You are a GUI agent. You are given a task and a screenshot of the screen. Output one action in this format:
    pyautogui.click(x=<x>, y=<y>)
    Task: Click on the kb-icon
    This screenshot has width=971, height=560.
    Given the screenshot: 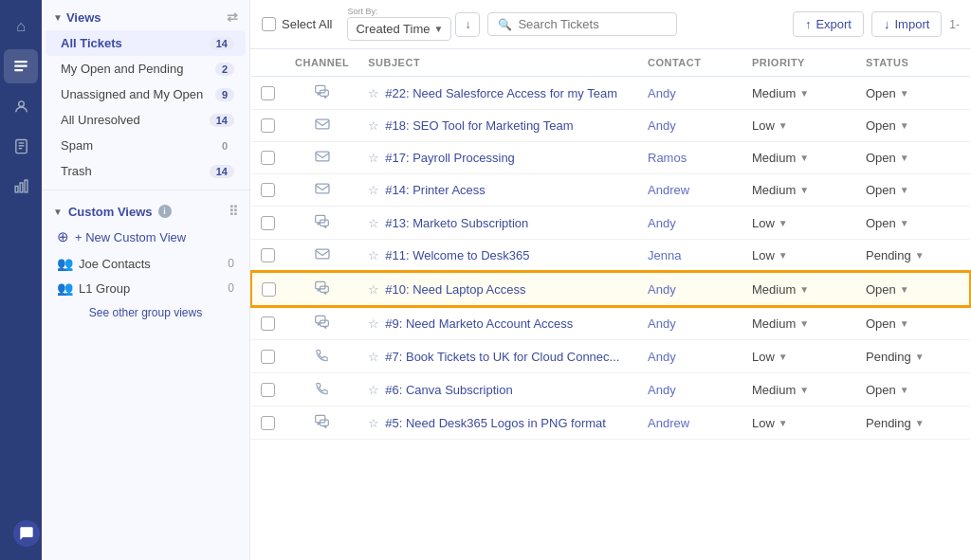 What is the action you would take?
    pyautogui.click(x=21, y=146)
    